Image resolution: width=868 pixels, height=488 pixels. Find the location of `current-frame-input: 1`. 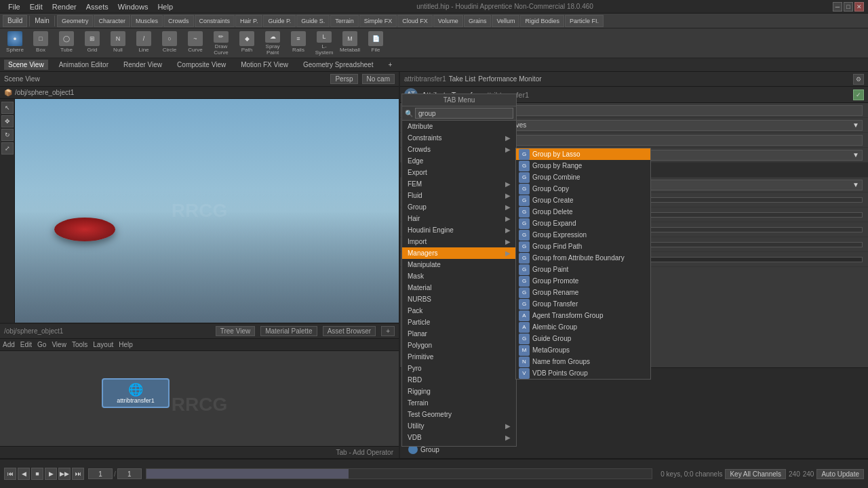

current-frame-input: 1 is located at coordinates (100, 474).